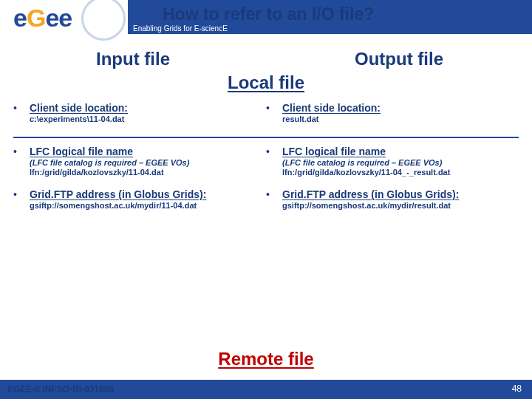 This screenshot has height=399, width=532. Describe the element at coordinates (392, 183) in the screenshot. I see `right-column: • LFC logical file name (LFC file catalo…` at that location.